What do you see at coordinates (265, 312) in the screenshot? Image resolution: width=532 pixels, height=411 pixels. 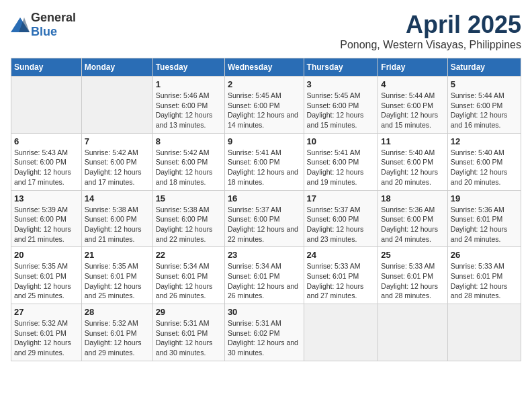 I see `day-number: 30` at bounding box center [265, 312].